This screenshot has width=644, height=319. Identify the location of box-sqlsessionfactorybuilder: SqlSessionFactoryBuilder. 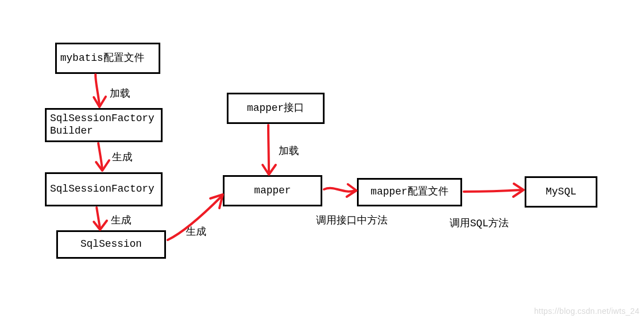
(103, 125).